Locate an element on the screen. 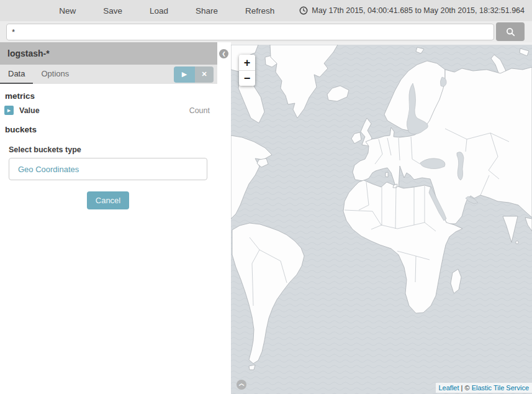  metric-agg-type: Count is located at coordinates (200, 111).